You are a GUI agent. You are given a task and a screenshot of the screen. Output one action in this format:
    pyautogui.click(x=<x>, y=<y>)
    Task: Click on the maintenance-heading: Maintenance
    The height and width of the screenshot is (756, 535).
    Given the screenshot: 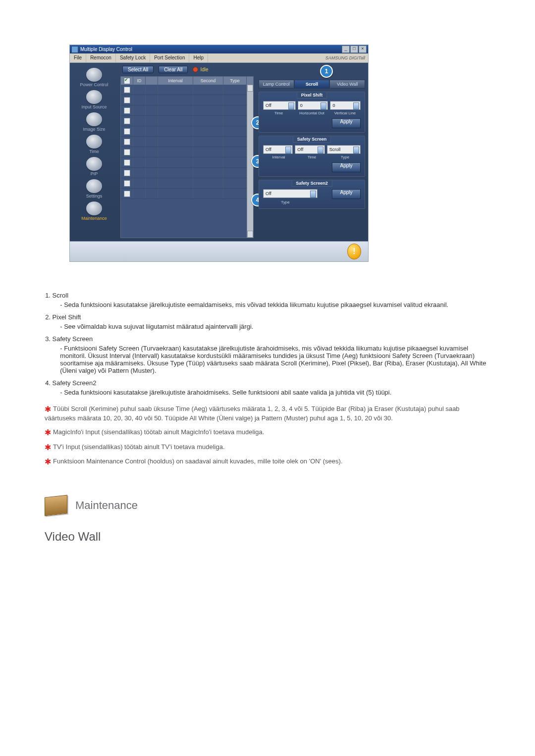 What is the action you would take?
    pyautogui.click(x=268, y=505)
    